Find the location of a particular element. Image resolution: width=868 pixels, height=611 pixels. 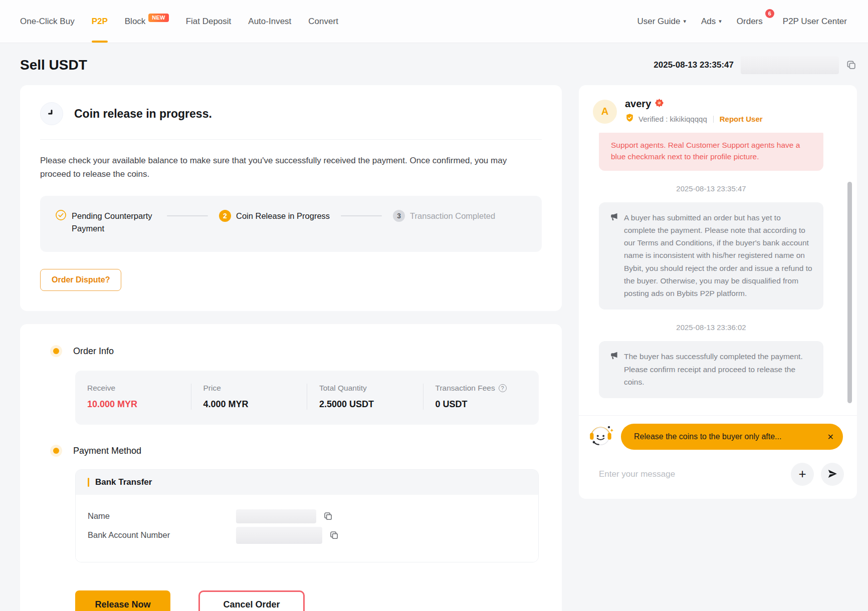

account-nav: User Guide ▾ Ads ▾ Orders 6 P2P User Cen… is located at coordinates (742, 21).